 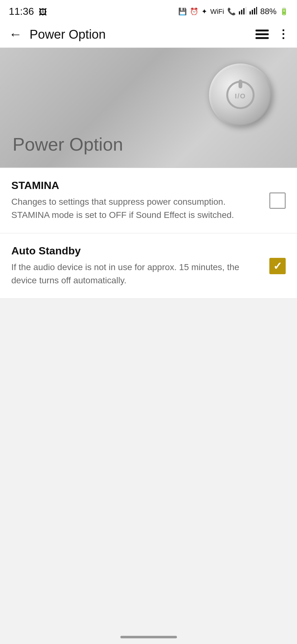 What do you see at coordinates (136, 186) in the screenshot?
I see `stamina-title: STAMINA` at bounding box center [136, 186].